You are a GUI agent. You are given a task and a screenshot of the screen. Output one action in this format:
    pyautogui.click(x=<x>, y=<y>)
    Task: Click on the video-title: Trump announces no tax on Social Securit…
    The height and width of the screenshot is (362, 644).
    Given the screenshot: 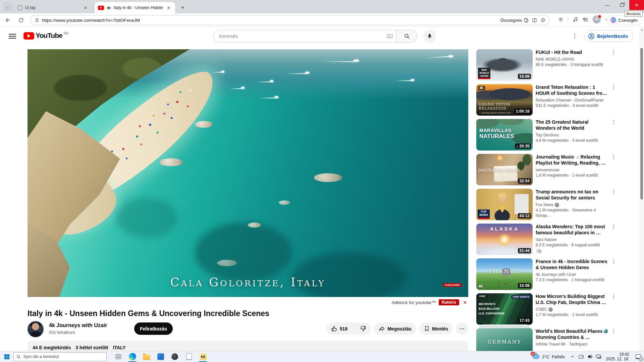 What is the action you would take?
    pyautogui.click(x=572, y=195)
    